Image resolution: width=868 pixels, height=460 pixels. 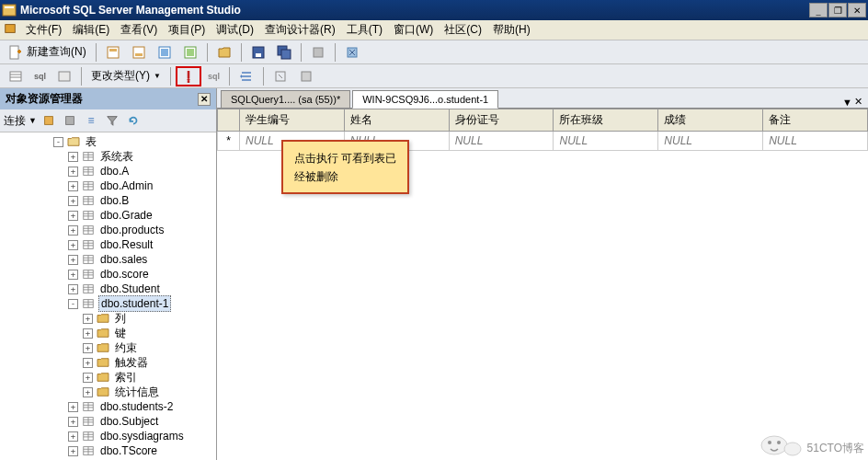 What do you see at coordinates (285, 99) in the screenshot?
I see `tab-sqlquery1: SQLQuery1.... (sa (55))*` at bounding box center [285, 99].